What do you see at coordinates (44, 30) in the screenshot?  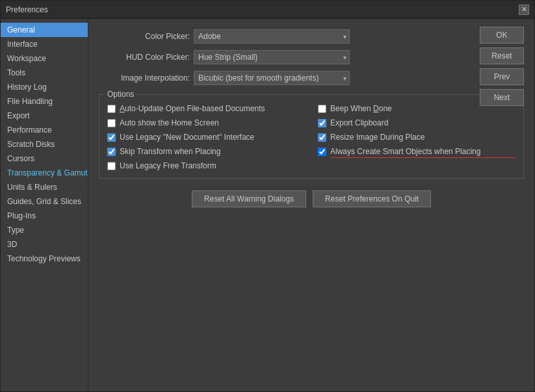 I see `sidebar-item-general: General` at bounding box center [44, 30].